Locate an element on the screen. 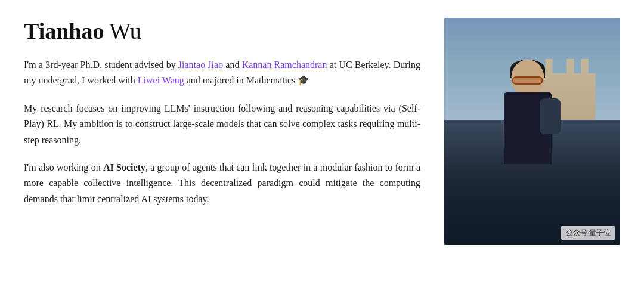 The height and width of the screenshot is (300, 644). link-liwei-wang: Liwei Wang is located at coordinates (161, 80).